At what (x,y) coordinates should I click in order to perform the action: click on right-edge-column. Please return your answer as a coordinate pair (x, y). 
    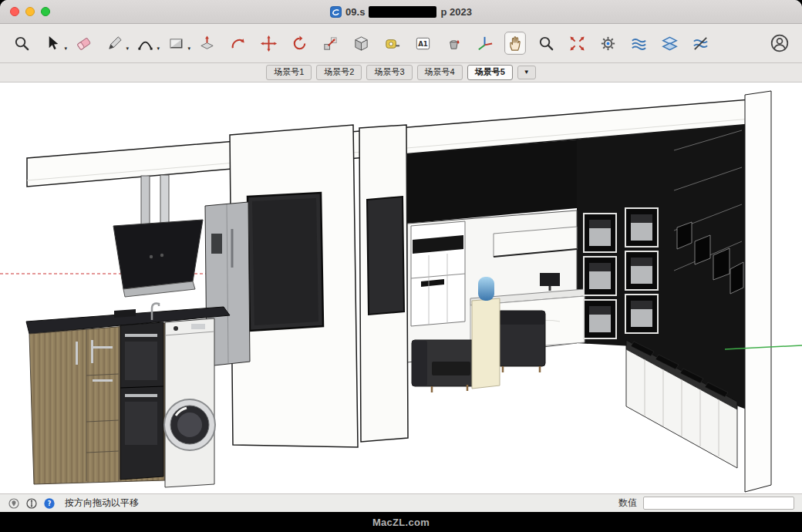
    Looking at the image, I should click on (758, 291).